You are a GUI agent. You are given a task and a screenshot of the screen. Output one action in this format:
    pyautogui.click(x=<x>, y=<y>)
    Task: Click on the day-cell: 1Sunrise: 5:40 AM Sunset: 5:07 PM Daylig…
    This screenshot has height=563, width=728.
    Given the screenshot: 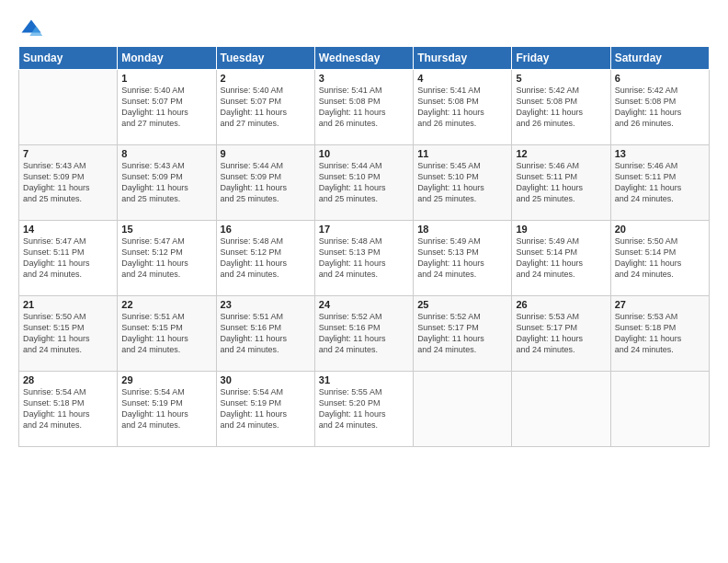 What is the action you would take?
    pyautogui.click(x=167, y=108)
    